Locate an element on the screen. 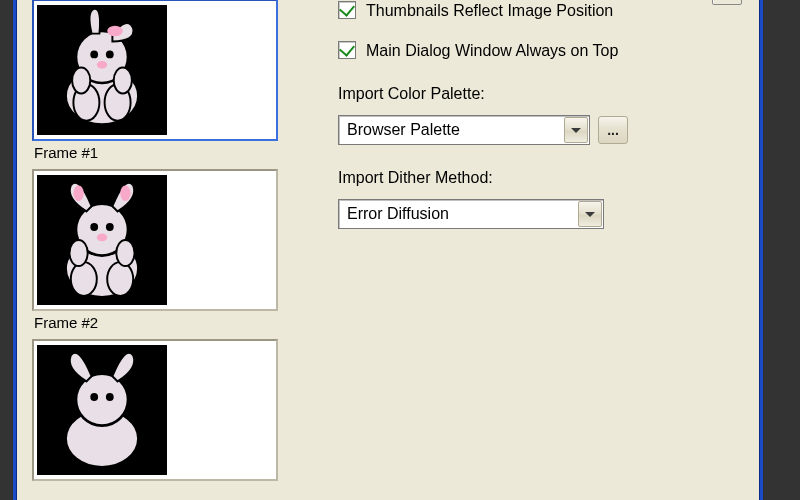 Image resolution: width=800 pixels, height=500 pixels. setting-row: Main Dialog Window Always on Top is located at coordinates (540, 51).